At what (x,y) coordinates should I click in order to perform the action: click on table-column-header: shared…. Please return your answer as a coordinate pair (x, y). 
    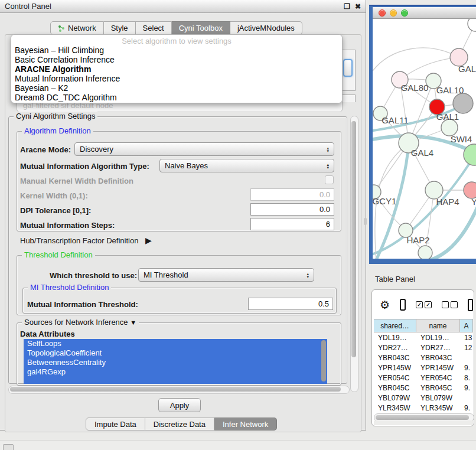
    Looking at the image, I should click on (395, 326).